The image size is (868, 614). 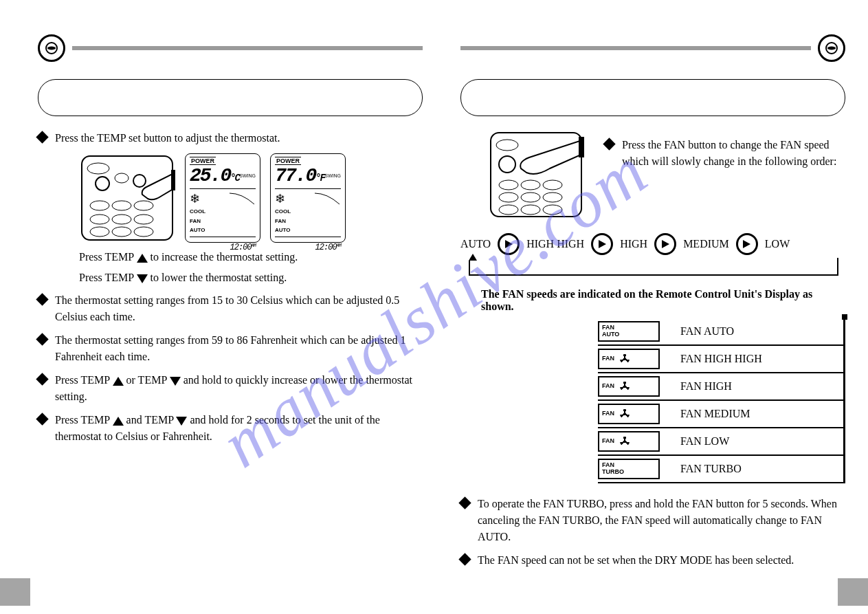 I want to click on text: To operate the FAN TURBO, press and hold…, so click(x=661, y=520).